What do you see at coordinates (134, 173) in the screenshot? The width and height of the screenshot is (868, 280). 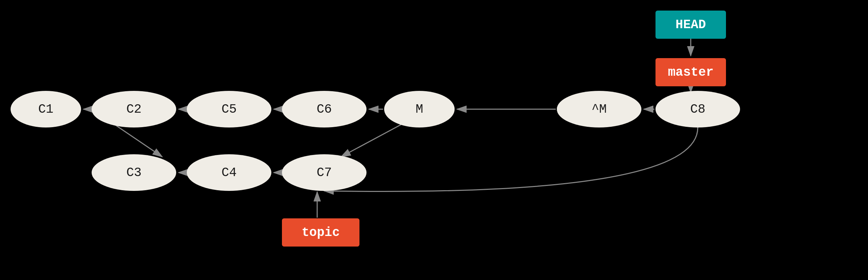 I see `label-c3: C3` at bounding box center [134, 173].